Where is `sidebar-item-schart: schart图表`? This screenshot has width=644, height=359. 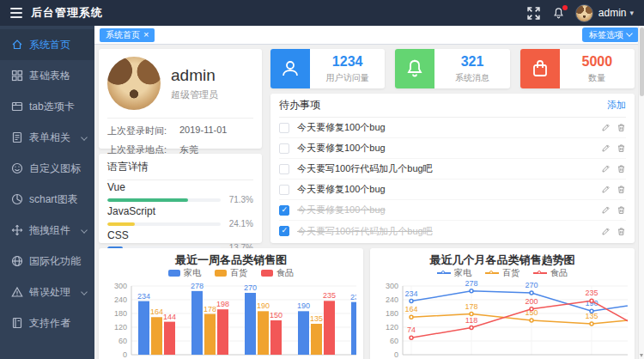
sidebar-item-schart: schart图表 is located at coordinates (47, 199).